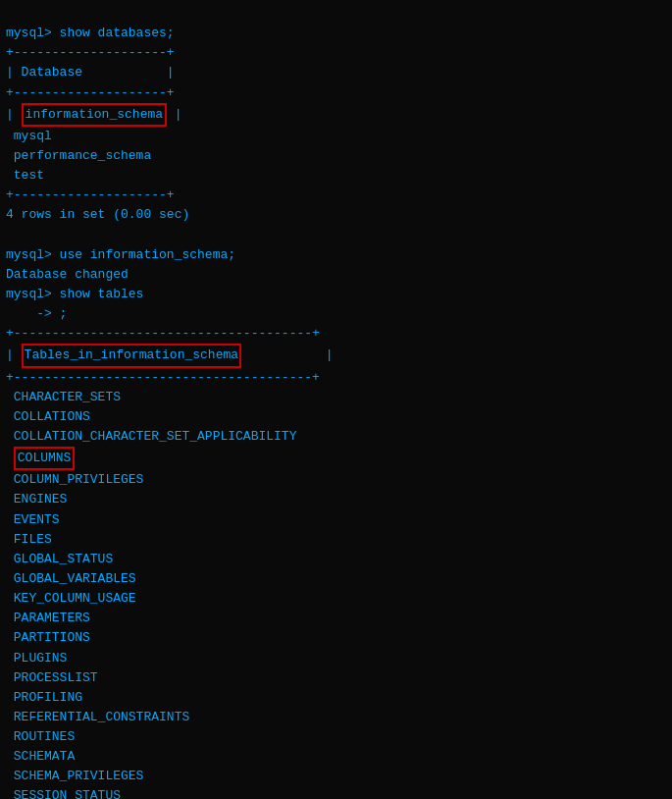  Describe the element at coordinates (36, 658) in the screenshot. I see `table-plugins: PLUGINS` at that location.